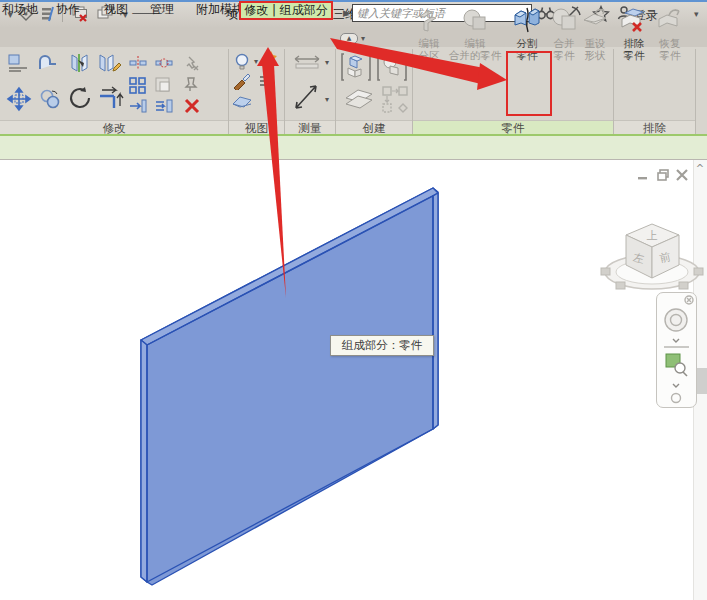 This screenshot has height=600, width=707. What do you see at coordinates (676, 365) in the screenshot?
I see `zoom-region-icon` at bounding box center [676, 365].